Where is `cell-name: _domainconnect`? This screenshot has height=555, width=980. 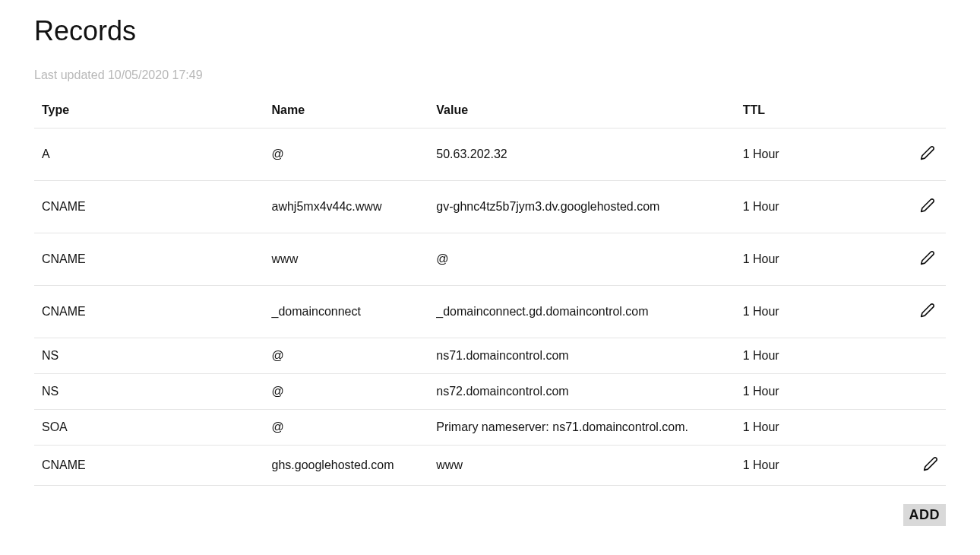 cell-name: _domainconnect is located at coordinates (346, 312).